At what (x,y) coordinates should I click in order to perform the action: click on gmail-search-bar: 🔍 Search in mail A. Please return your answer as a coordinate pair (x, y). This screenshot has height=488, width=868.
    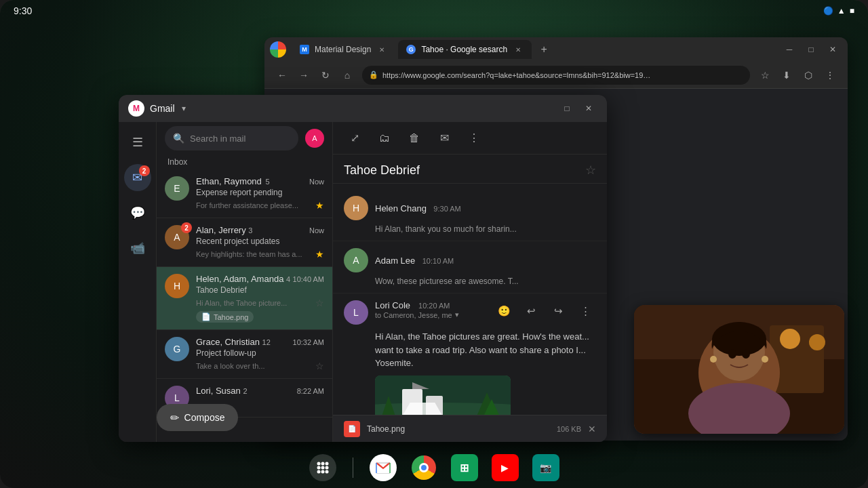
    Looking at the image, I should click on (244, 138).